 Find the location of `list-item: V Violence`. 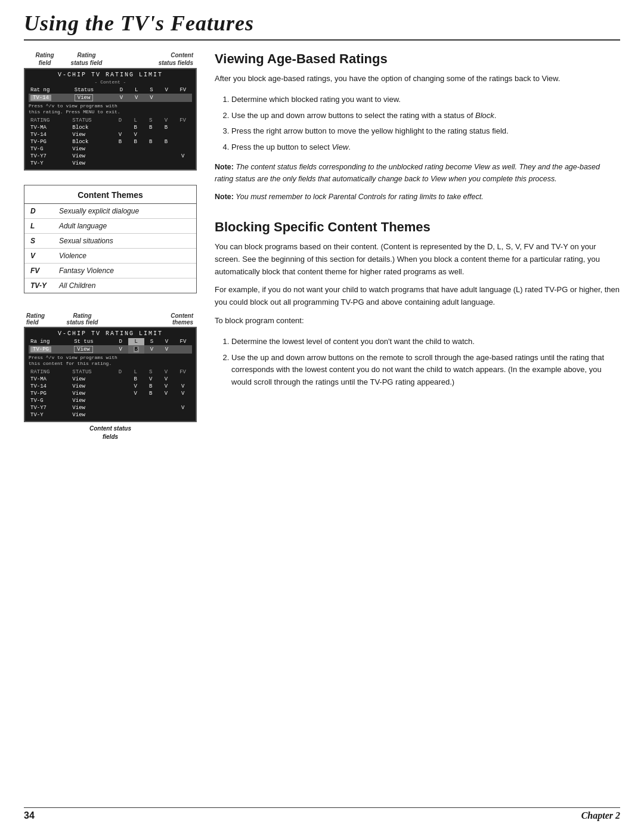

list-item: V Violence is located at coordinates (110, 255).